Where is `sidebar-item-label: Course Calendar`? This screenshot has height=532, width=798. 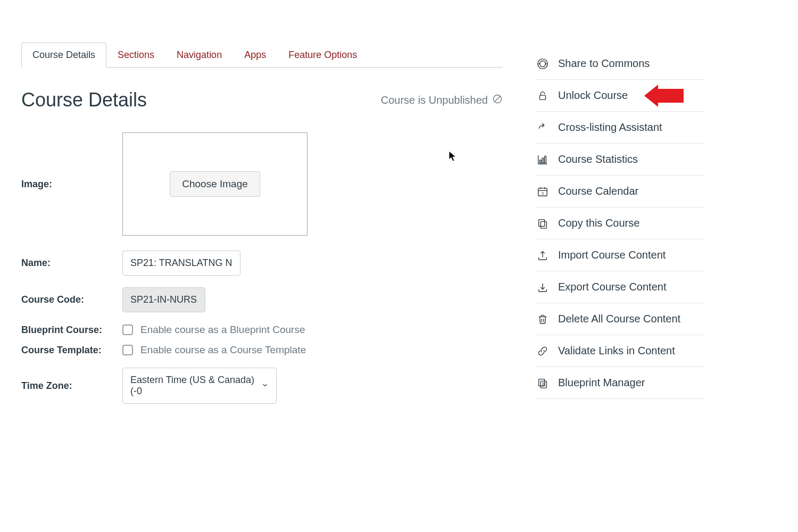
sidebar-item-label: Course Calendar is located at coordinates (598, 192).